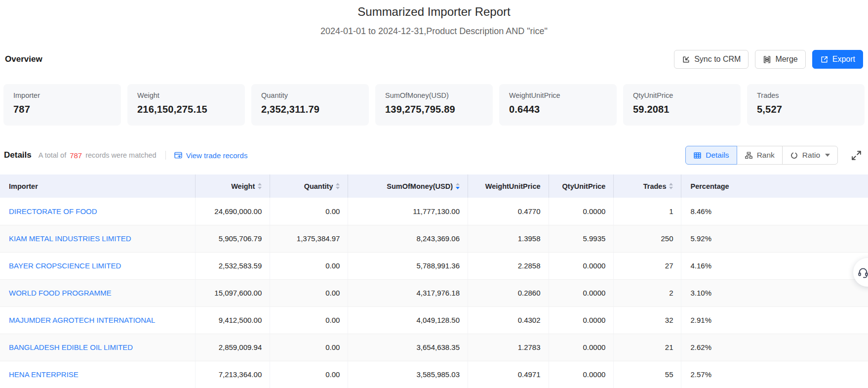 The width and height of the screenshot is (868, 388). What do you see at coordinates (558, 110) in the screenshot?
I see `stat-card-value: 0.6443` at bounding box center [558, 110].